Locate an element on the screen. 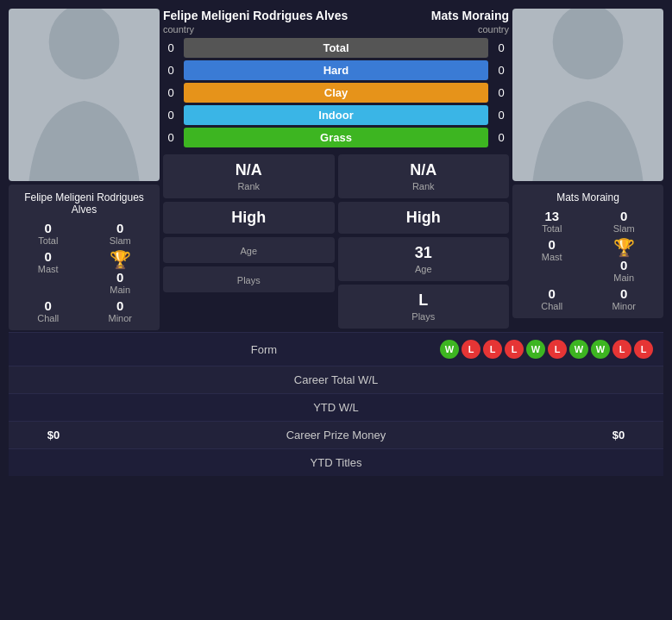 Image resolution: width=672 pixels, height=620 pixels. right-chall-val: 0 is located at coordinates (552, 293).